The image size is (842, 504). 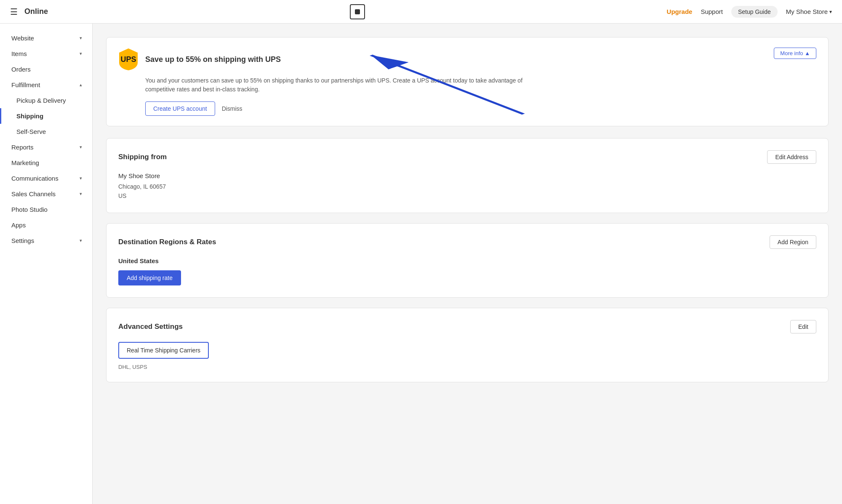 I want to click on store-name: My Shoe Store, so click(x=807, y=12).